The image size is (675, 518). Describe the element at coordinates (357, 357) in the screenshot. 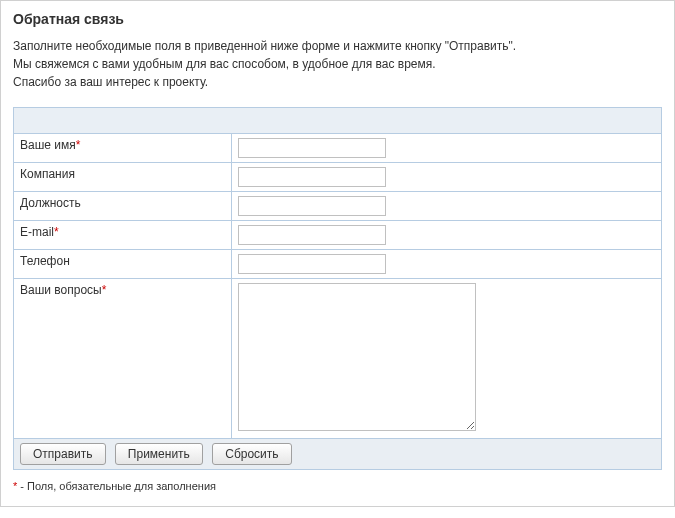

I see `questions-textarea` at that location.